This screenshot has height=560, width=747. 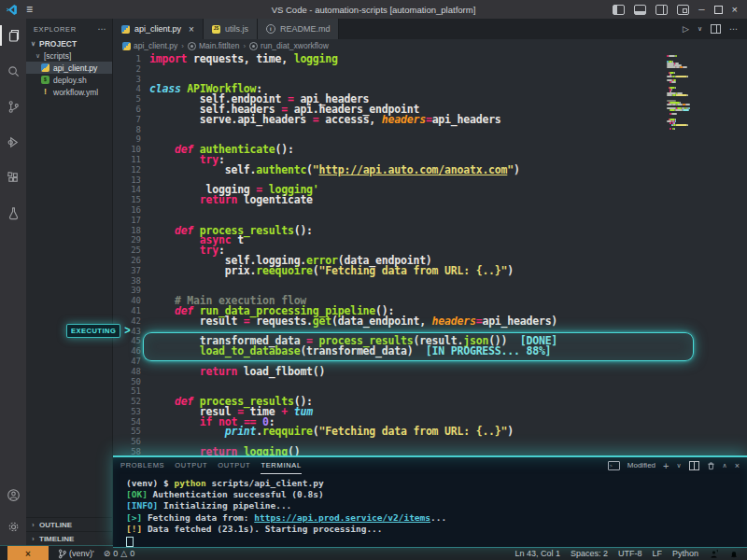 What do you see at coordinates (233, 465) in the screenshot?
I see `panel-tab-output-2: OUTPUT` at bounding box center [233, 465].